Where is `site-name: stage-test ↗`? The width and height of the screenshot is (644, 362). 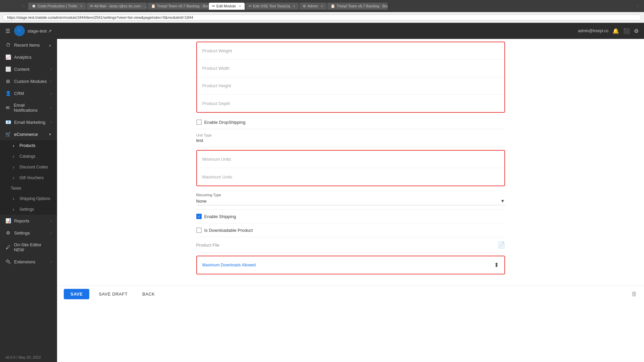
site-name: stage-test ↗ is located at coordinates (40, 31).